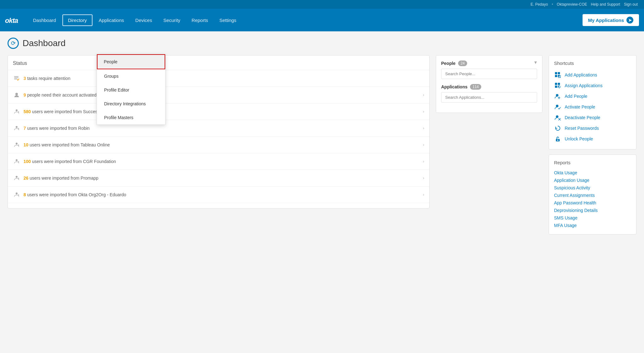  What do you see at coordinates (581, 75) in the screenshot?
I see `add-applications-label: Add Applications` at bounding box center [581, 75].